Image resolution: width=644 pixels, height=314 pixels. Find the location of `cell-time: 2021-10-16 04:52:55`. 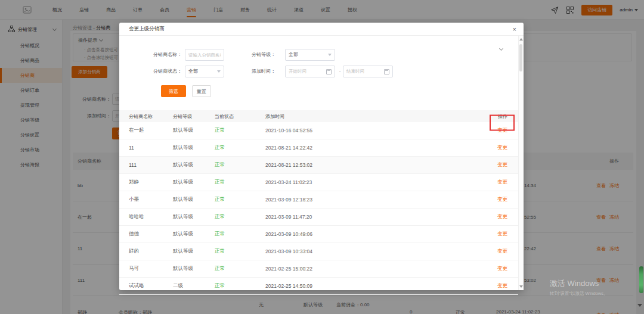

cell-time: 2021-10-16 04:52:55 is located at coordinates (289, 130).